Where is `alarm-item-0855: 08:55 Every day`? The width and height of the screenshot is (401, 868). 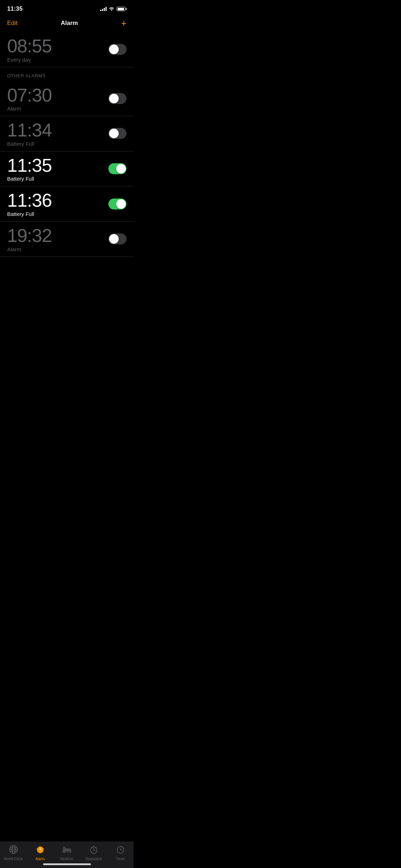
alarm-item-0855: 08:55 Every day is located at coordinates (67, 50).